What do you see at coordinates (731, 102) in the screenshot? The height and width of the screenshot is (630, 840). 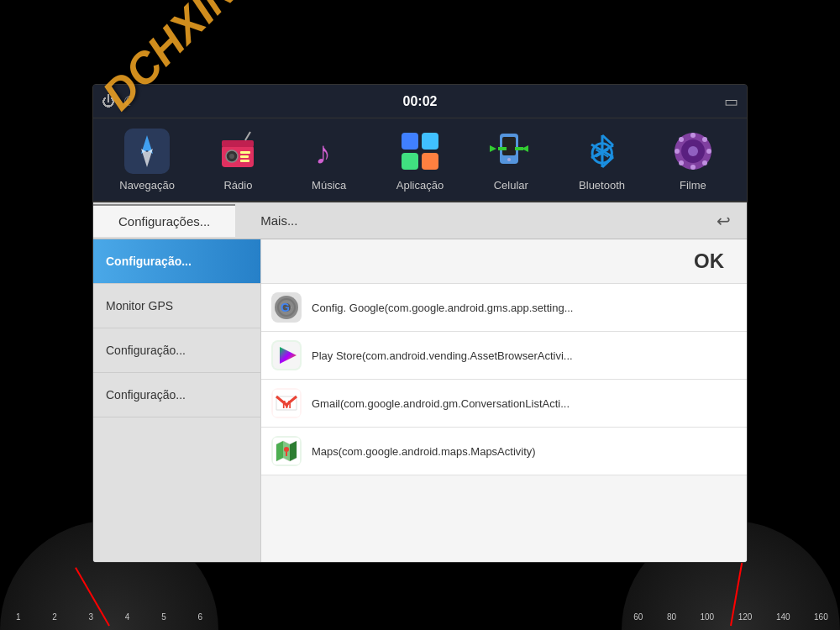 I see `screen-icon: ▭` at bounding box center [731, 102].